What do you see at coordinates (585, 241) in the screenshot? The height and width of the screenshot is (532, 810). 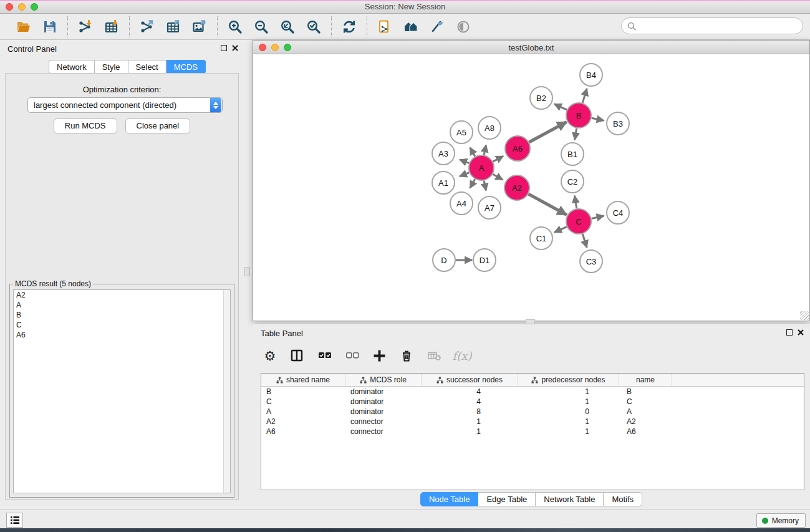 I see `edge-C-C3` at bounding box center [585, 241].